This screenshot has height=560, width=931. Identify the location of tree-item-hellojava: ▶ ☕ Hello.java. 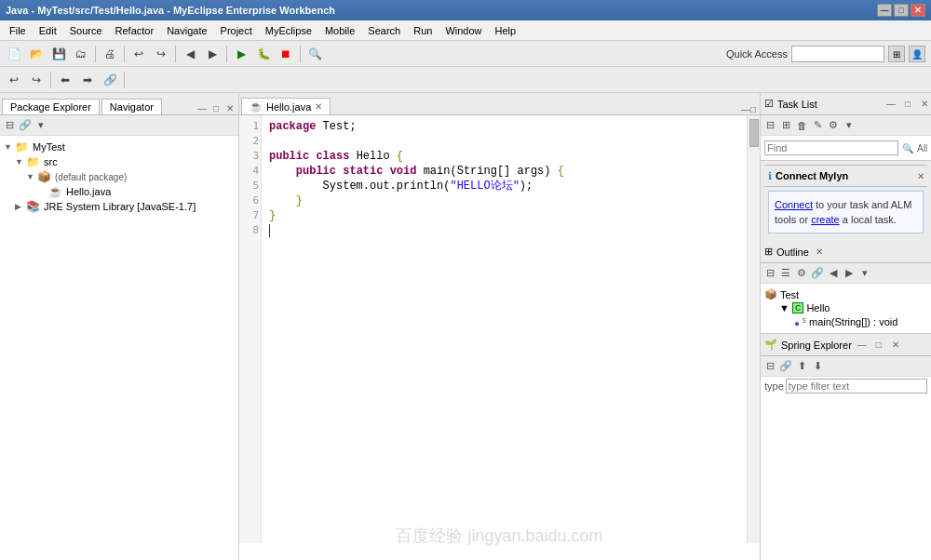
(119, 192).